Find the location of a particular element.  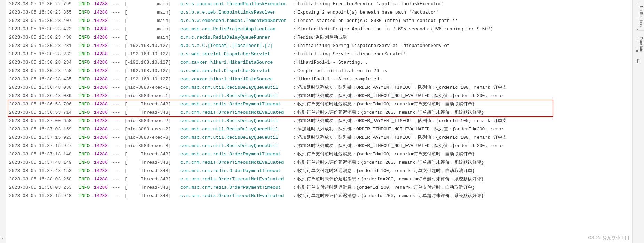

log-message: 添加延时队列成功，队列键：ORDER_TIMEOUT_NOT_EVALUATED… is located at coordinates (463, 129).